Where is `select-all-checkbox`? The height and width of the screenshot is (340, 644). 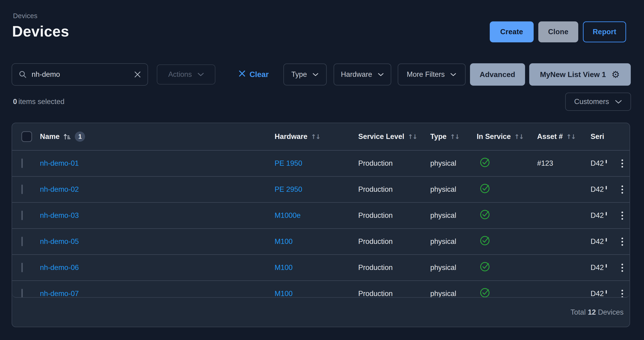 select-all-checkbox is located at coordinates (26, 137).